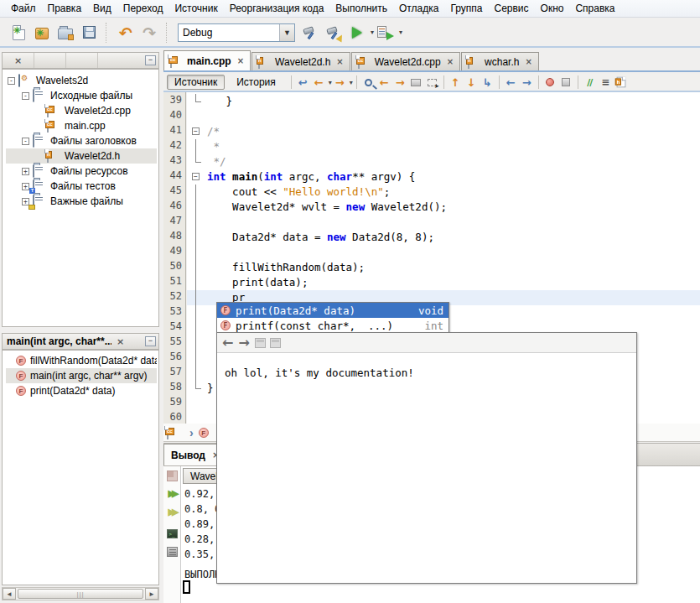 The image size is (700, 603). Describe the element at coordinates (456, 82) in the screenshot. I see `move-up-icon: ↑` at that location.